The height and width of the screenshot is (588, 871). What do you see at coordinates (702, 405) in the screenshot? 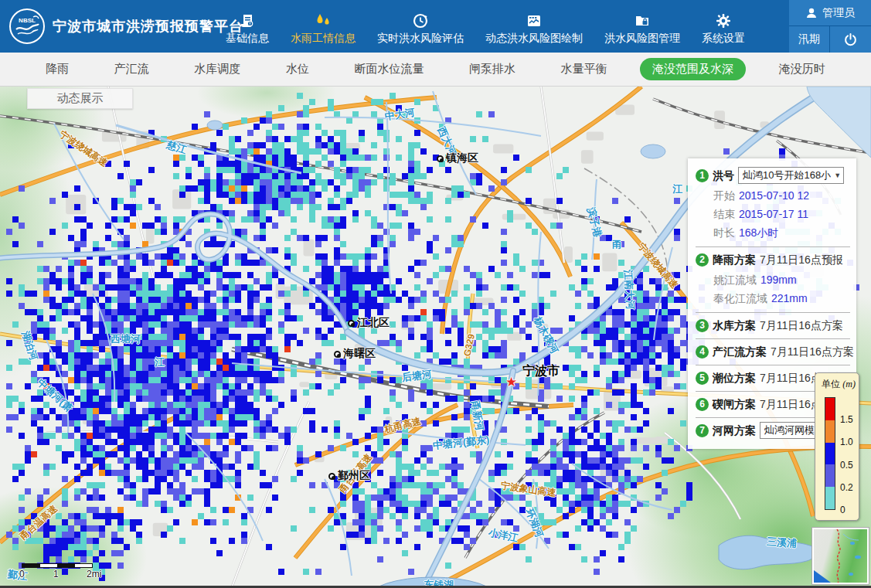
I see `step-badge: 6` at bounding box center [702, 405].